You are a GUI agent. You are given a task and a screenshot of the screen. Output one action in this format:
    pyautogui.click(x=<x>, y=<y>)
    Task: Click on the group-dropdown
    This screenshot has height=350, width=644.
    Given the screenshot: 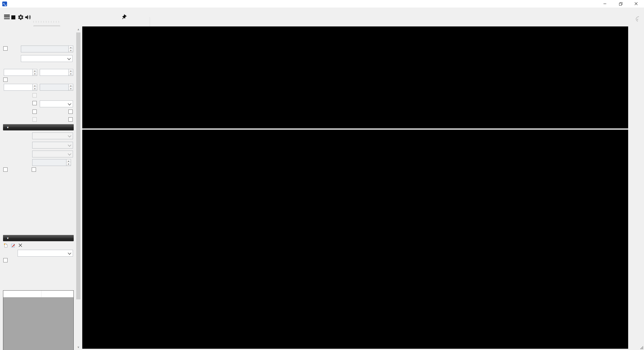 What is the action you would take?
    pyautogui.click(x=45, y=253)
    